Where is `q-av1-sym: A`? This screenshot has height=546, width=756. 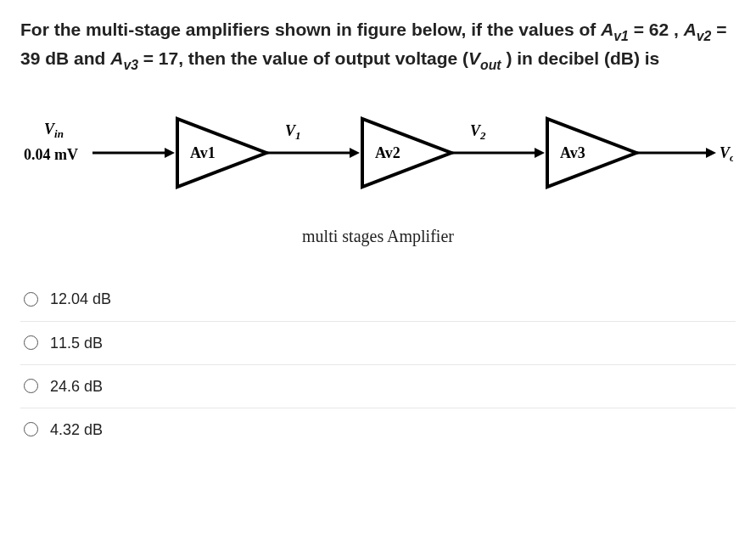 q-av1-sym: A is located at coordinates (608, 29).